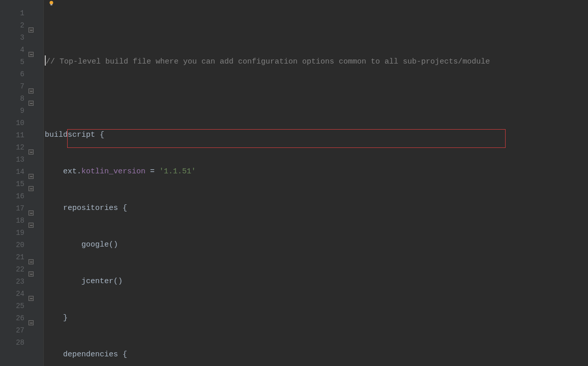 The width and height of the screenshot is (588, 366). I want to click on line-number: 19, so click(15, 233).